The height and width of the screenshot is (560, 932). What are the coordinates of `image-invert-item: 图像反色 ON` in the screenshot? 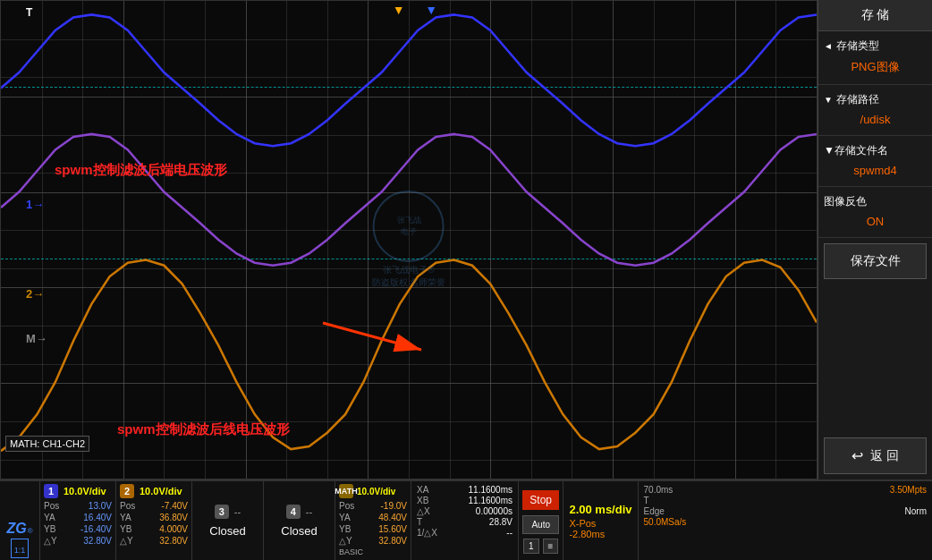 It's located at (875, 213).